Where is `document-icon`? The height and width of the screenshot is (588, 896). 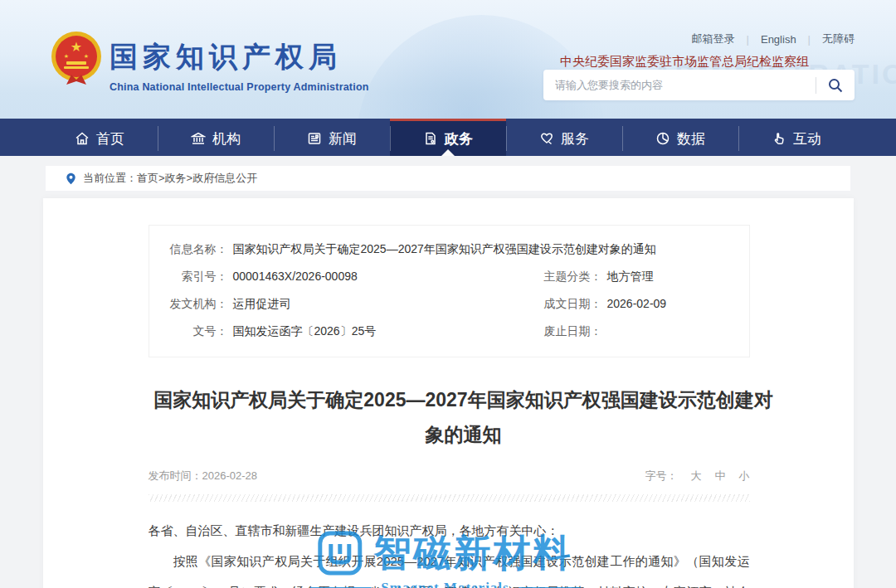
document-icon is located at coordinates (431, 138).